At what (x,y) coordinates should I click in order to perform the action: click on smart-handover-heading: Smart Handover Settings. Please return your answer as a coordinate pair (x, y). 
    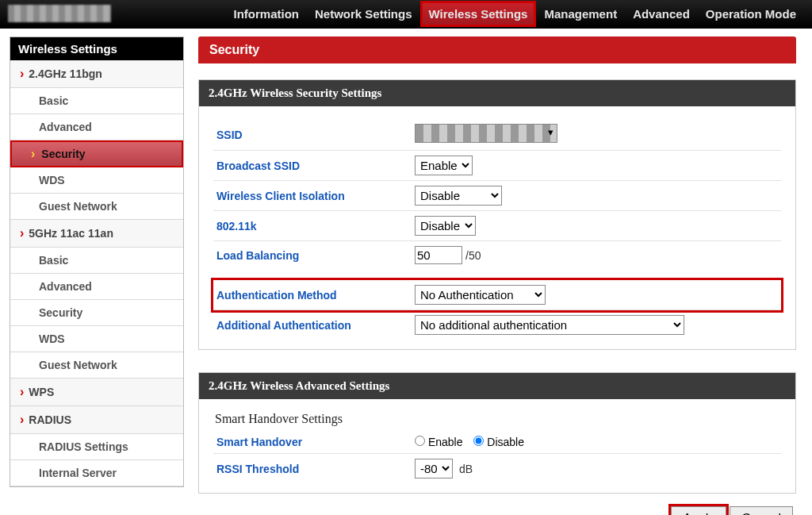
    Looking at the image, I should click on (497, 421).